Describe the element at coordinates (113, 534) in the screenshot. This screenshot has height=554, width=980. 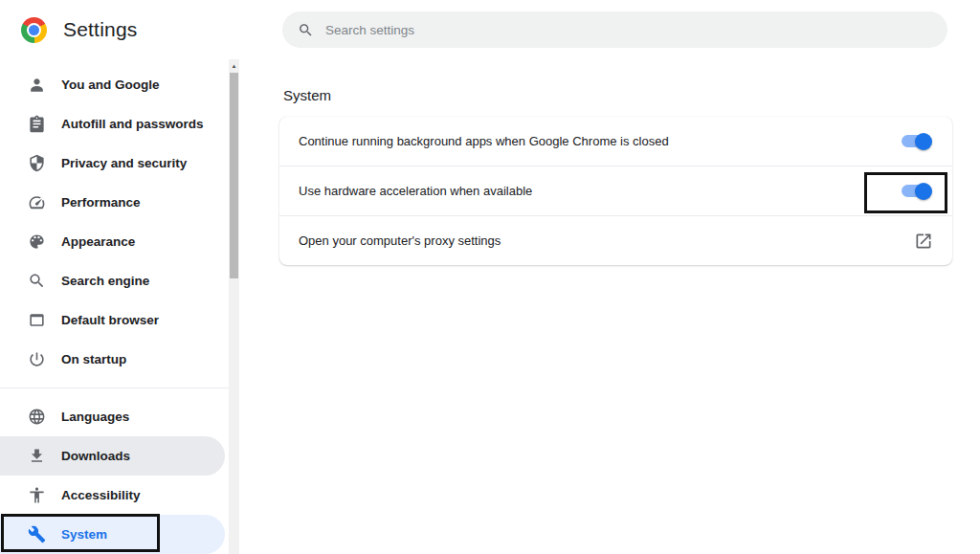
I see `sidebar-item-system: System` at that location.